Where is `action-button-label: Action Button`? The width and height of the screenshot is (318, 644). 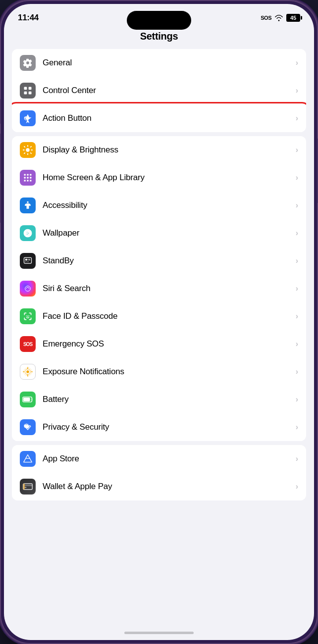
action-button-label: Action Button is located at coordinates (167, 118).